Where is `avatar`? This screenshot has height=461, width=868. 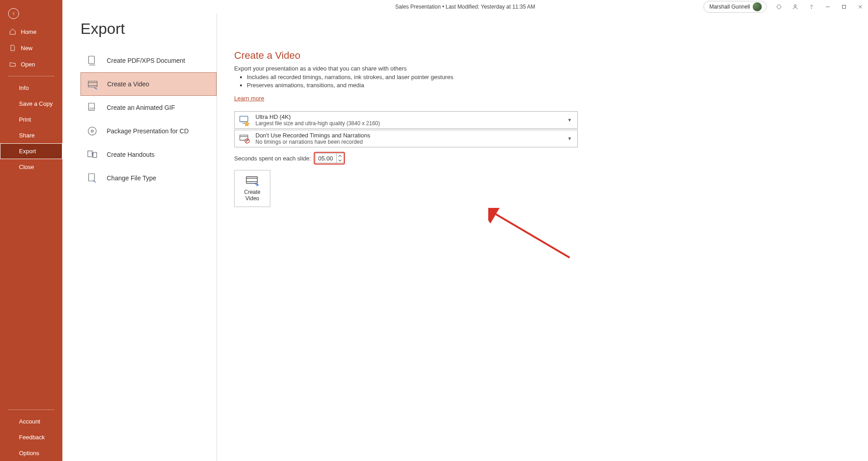 avatar is located at coordinates (757, 7).